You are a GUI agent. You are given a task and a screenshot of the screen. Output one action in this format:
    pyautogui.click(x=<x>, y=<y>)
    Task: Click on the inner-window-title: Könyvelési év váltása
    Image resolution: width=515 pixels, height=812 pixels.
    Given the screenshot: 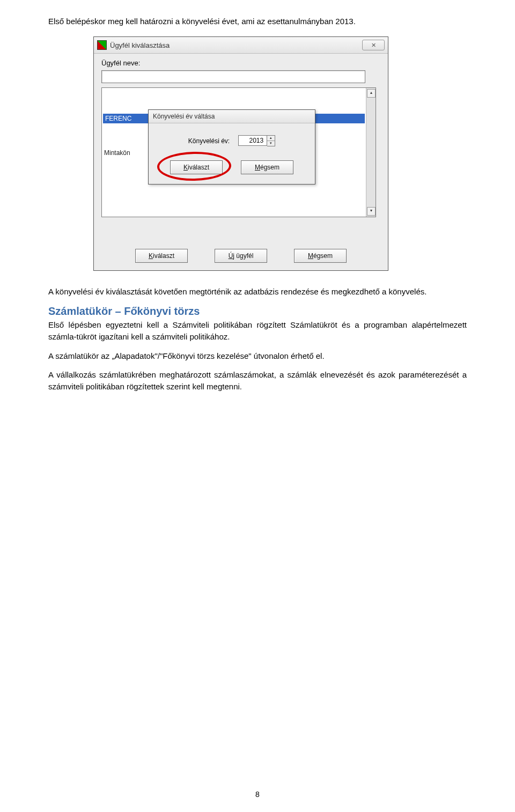 What is the action you would take?
    pyautogui.click(x=232, y=117)
    